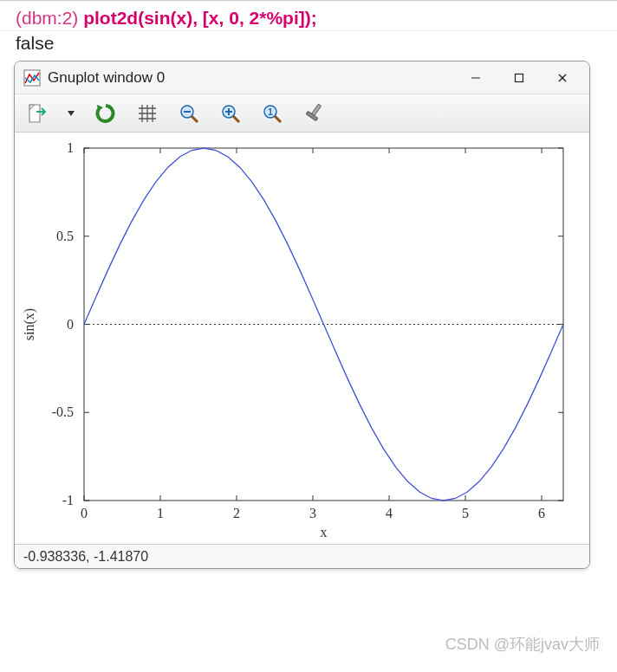  I want to click on watermark: CSDN @环能jvav大师, so click(523, 644).